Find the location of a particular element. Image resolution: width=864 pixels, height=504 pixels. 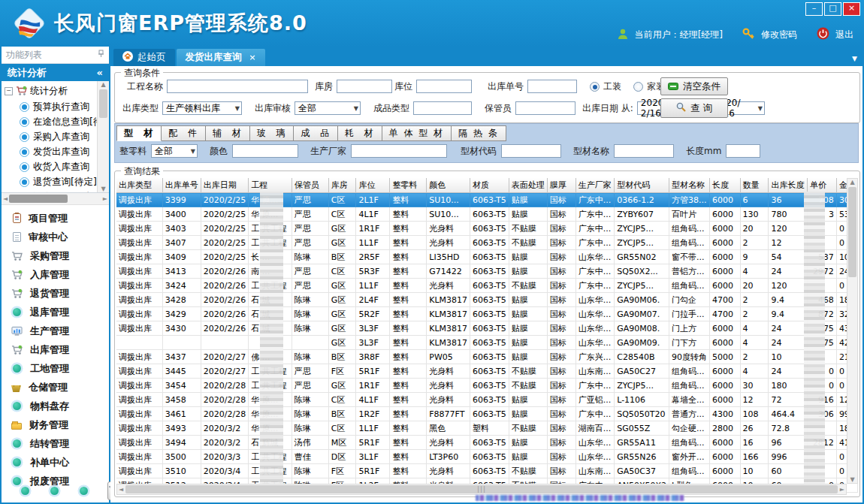

table-row: 调拨出库34582020/2/28华 原...陈琳C区4L1F整料光身料6063… is located at coordinates (487, 400).